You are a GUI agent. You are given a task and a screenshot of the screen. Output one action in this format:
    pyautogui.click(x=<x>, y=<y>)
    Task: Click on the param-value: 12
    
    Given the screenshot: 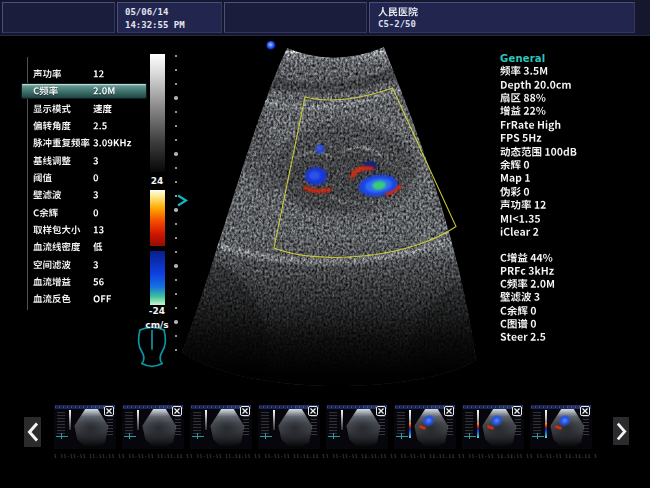 What is the action you would take?
    pyautogui.click(x=100, y=74)
    